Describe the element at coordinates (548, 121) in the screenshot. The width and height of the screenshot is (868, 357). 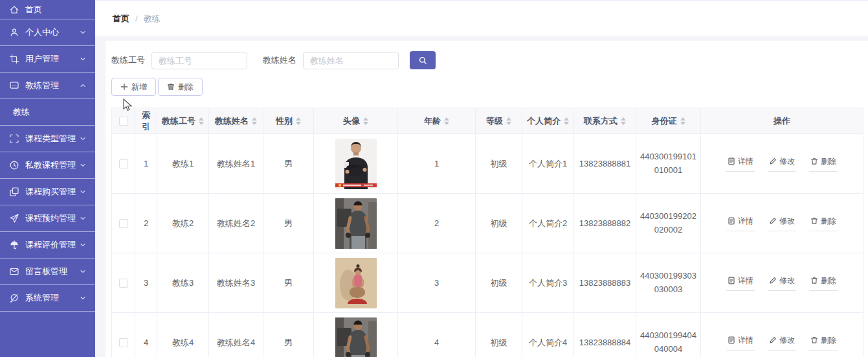
I see `header-intro: 个人简介` at that location.